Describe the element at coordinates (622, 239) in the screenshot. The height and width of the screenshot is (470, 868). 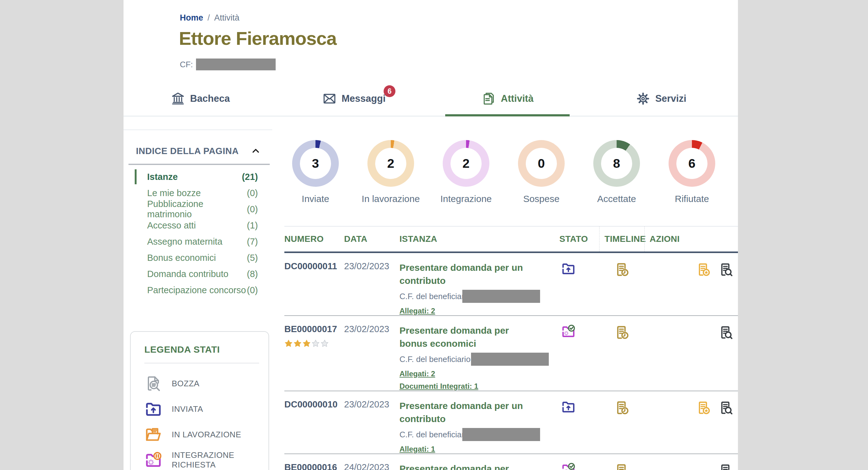
I see `col-header-timeline: TIMELINE` at that location.